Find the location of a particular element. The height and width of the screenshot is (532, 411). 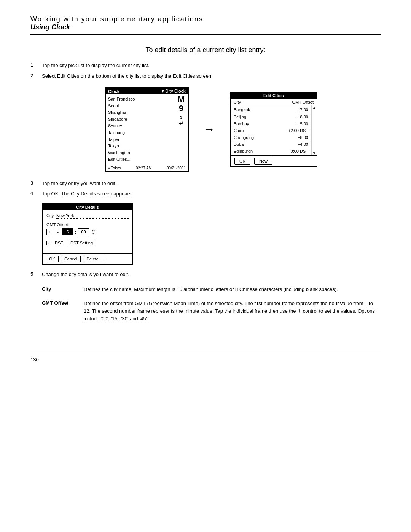

cd-plus-button: + is located at coordinates (50, 232).